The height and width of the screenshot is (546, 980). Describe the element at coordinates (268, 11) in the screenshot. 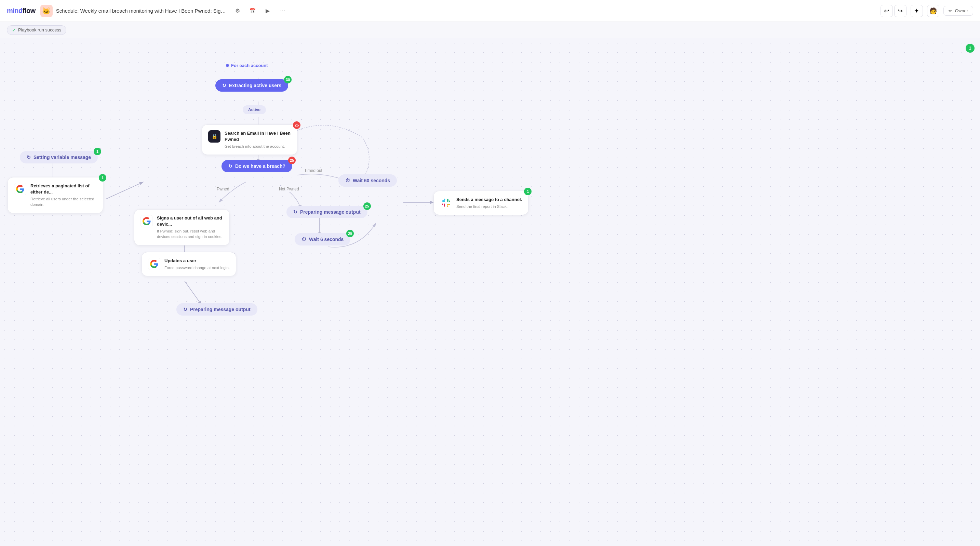

I see `play-button: ▶` at that location.